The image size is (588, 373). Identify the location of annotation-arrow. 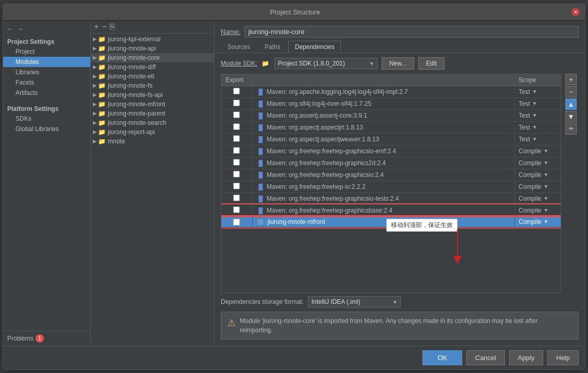
(458, 250).